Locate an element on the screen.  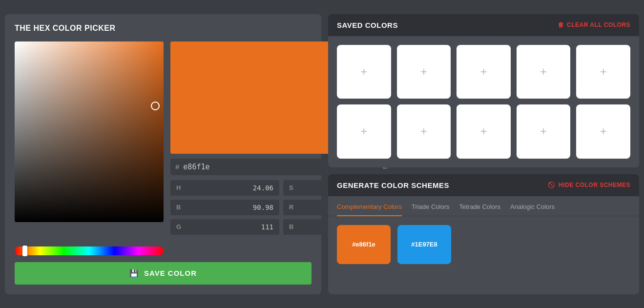
hue-thumb is located at coordinates (25, 251).